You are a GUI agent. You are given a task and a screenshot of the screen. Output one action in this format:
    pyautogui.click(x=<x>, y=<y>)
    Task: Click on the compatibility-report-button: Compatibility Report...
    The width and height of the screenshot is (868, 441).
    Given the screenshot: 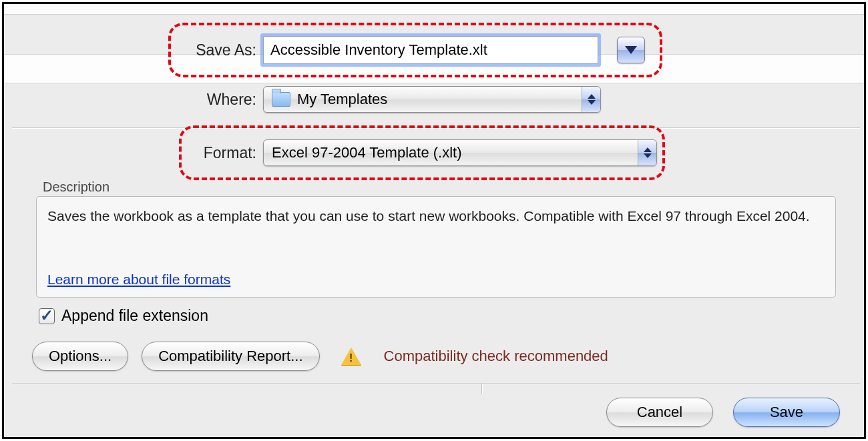 What is the action you would take?
    pyautogui.click(x=230, y=356)
    